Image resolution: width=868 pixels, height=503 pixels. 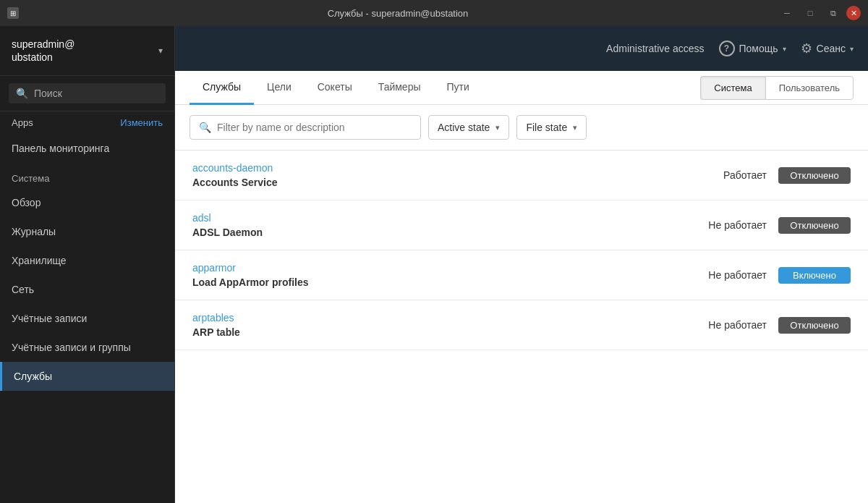 I want to click on session-button: ⚙ Сеанс ▾, so click(x=827, y=48).